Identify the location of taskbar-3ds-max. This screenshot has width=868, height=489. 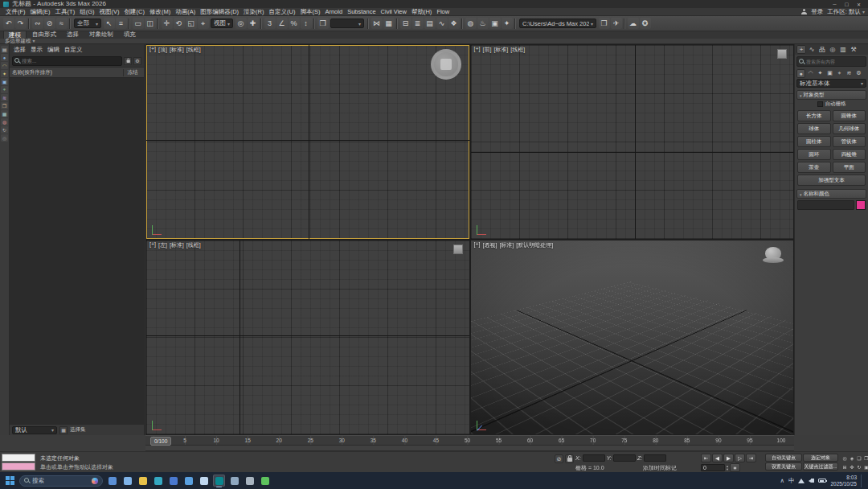
(219, 481).